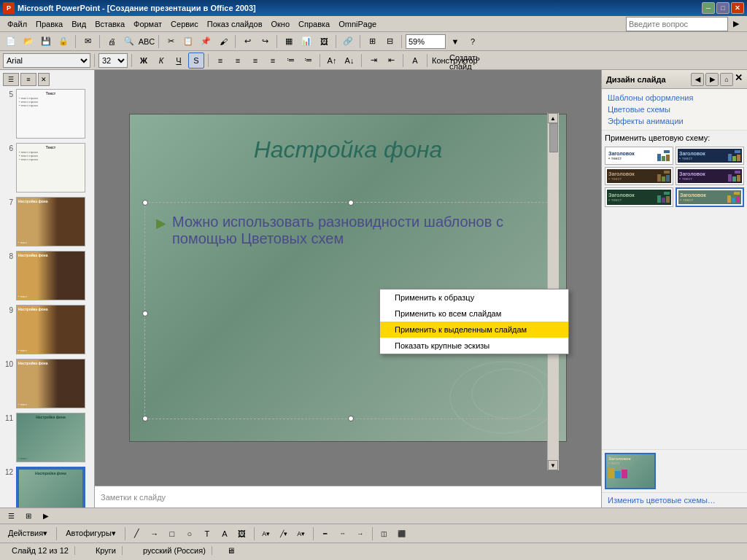  Describe the element at coordinates (474, 330) in the screenshot. I see `ctx-apply-selected: Применить к выделенным слайдам` at that location.